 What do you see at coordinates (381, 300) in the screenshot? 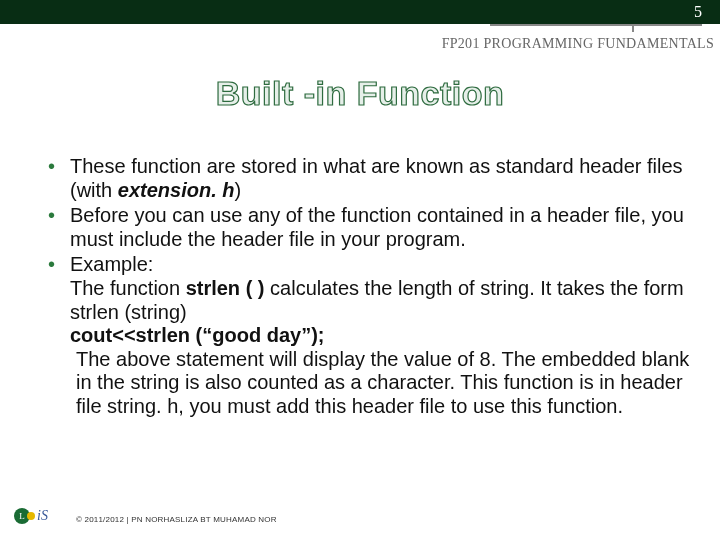
I see `bullet-3-line1: The function strlen ( ) calculates the l…` at bounding box center [381, 300].